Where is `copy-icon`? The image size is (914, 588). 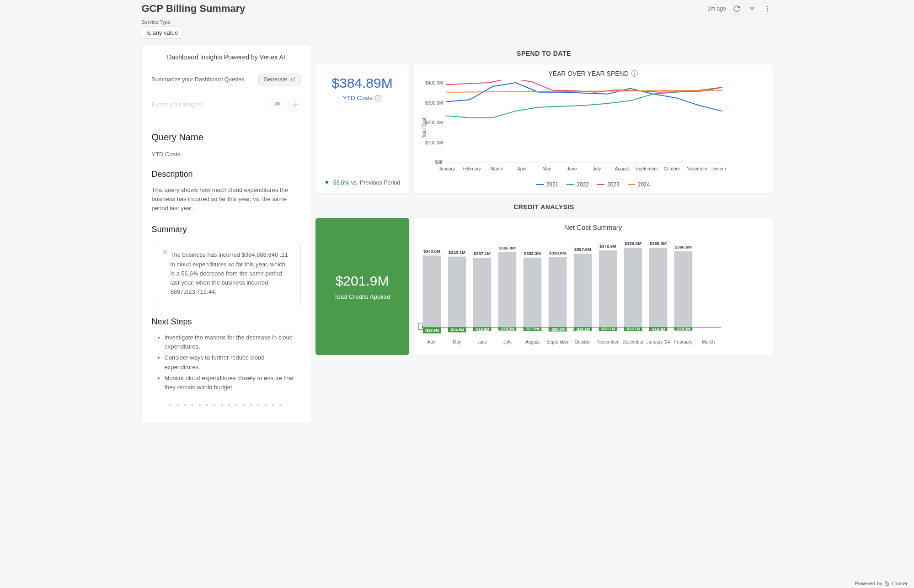
copy-icon is located at coordinates (165, 253).